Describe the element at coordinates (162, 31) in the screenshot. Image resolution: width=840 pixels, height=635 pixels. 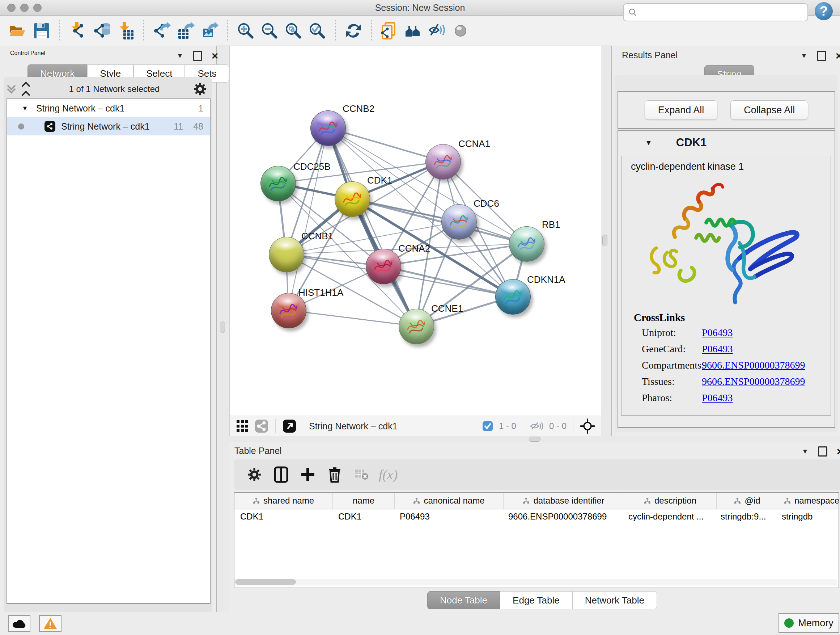
I see `export-network-icon` at that location.